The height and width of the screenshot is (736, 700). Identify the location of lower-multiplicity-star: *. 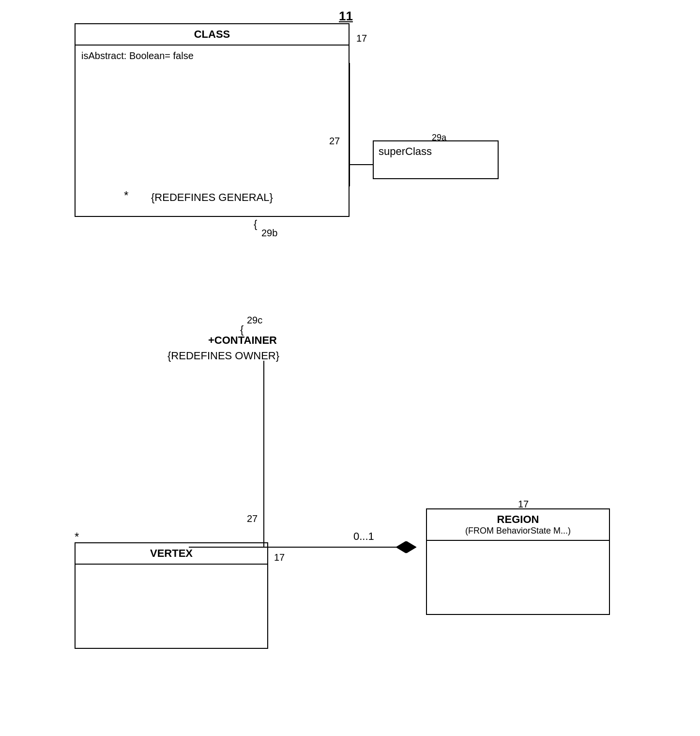
(76, 537).